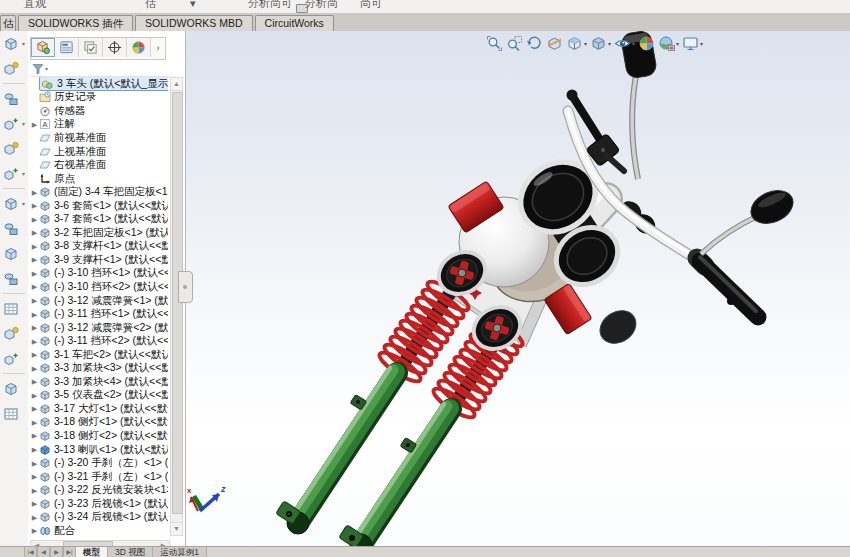  What do you see at coordinates (130, 552) in the screenshot?
I see `study-tab-inactive: 3D 视图` at bounding box center [130, 552].